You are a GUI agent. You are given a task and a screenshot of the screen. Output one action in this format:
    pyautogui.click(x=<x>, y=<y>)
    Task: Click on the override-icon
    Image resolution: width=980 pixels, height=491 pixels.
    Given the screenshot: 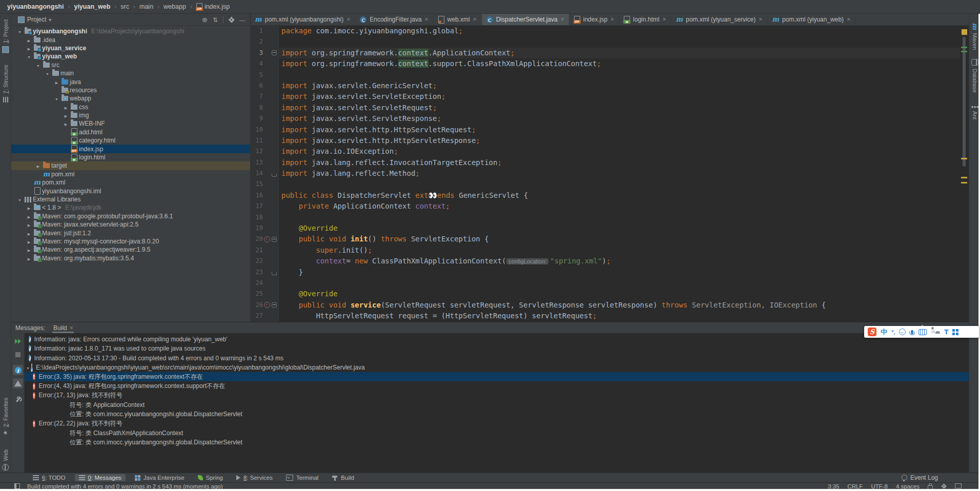 What is the action you would take?
    pyautogui.click(x=267, y=239)
    